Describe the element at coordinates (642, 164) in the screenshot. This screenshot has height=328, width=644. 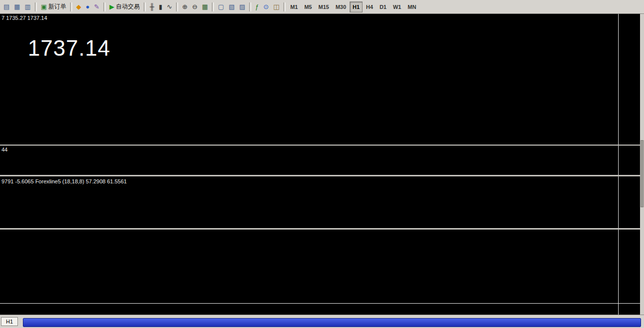
I see `vertical-scrollbar` at that location.